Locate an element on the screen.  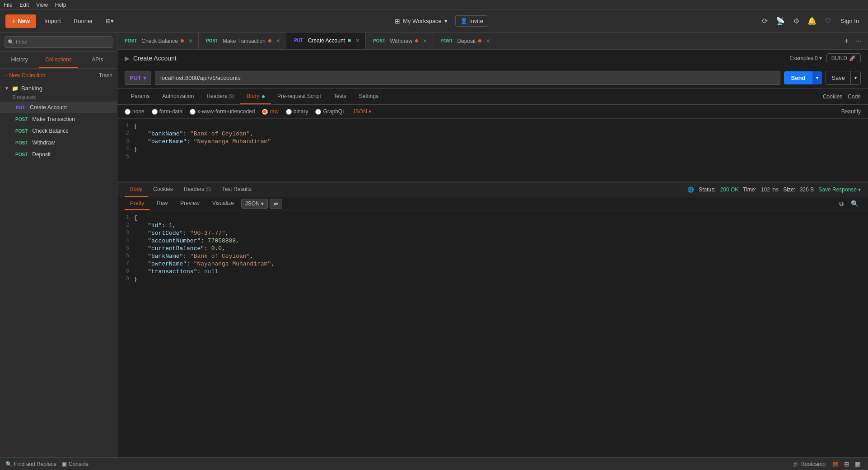
json-format-dropdown: JSON ▾ is located at coordinates (362, 112).